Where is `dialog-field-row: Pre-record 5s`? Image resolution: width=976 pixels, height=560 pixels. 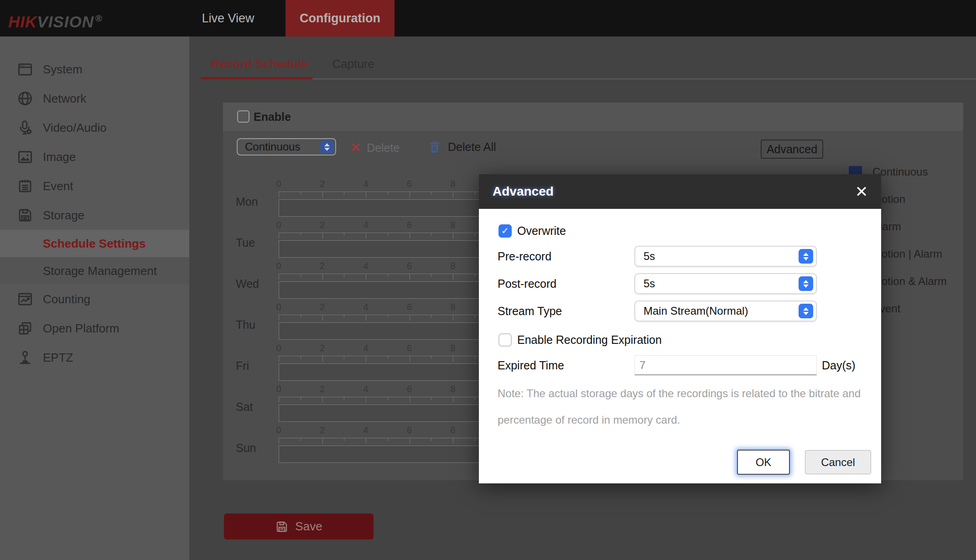 dialog-field-row: Pre-record 5s is located at coordinates (680, 256).